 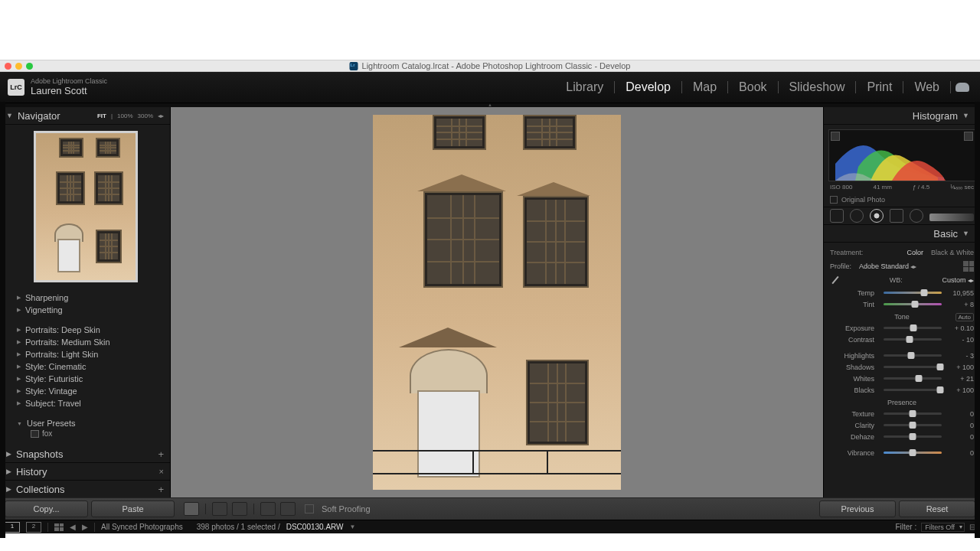 What do you see at coordinates (59, 527) in the screenshot?
I see `grid-view-icon` at bounding box center [59, 527].